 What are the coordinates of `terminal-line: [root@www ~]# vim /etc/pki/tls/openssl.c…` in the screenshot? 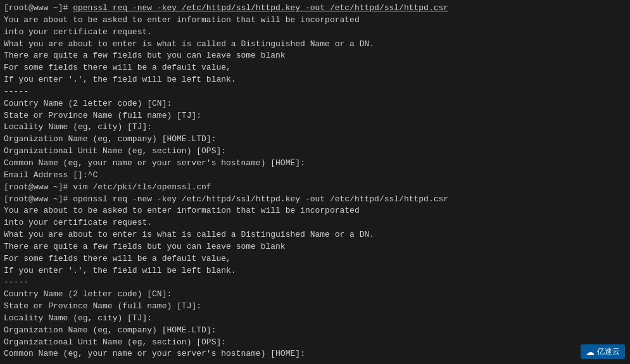 It's located at (315, 187).